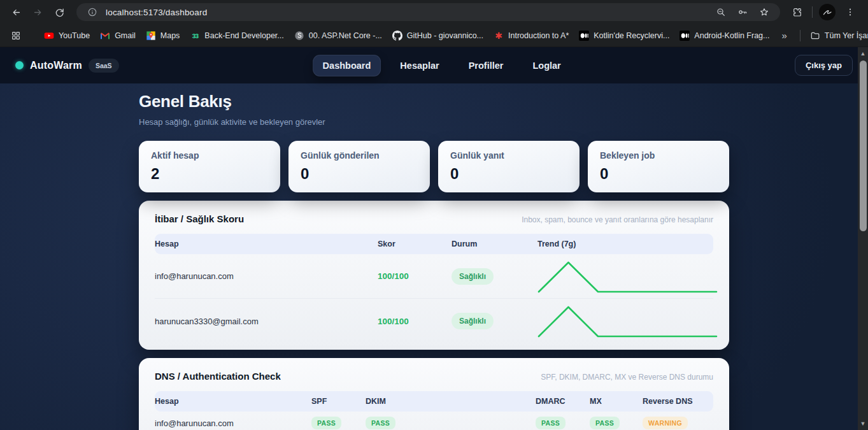  Describe the element at coordinates (824, 65) in the screenshot. I see `logout-button: Çıkış yap` at that location.